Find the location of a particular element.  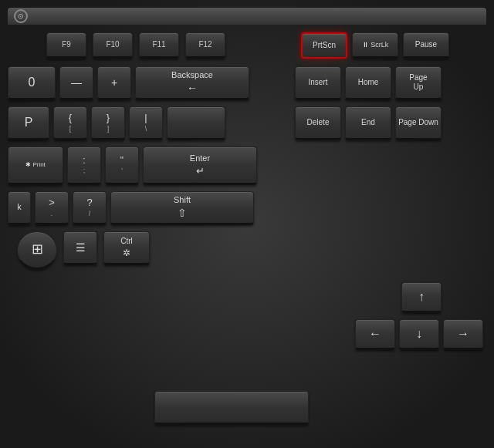

key-pause: Pause is located at coordinates (426, 45).